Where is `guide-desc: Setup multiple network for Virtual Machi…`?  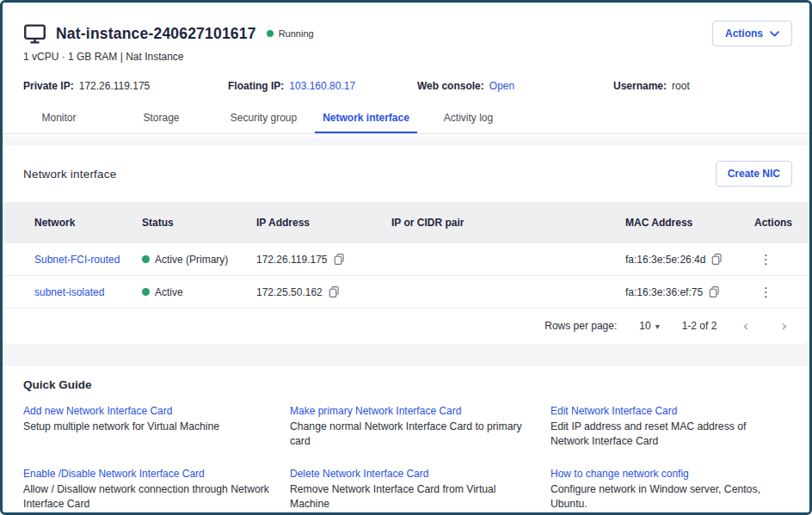 guide-desc: Setup multiple network for Virtual Machi… is located at coordinates (149, 426).